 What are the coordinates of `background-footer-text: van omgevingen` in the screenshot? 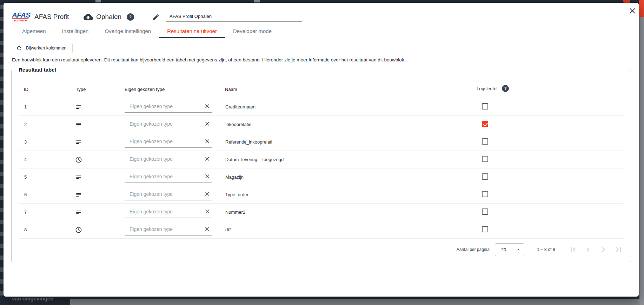 It's located at (33, 299).